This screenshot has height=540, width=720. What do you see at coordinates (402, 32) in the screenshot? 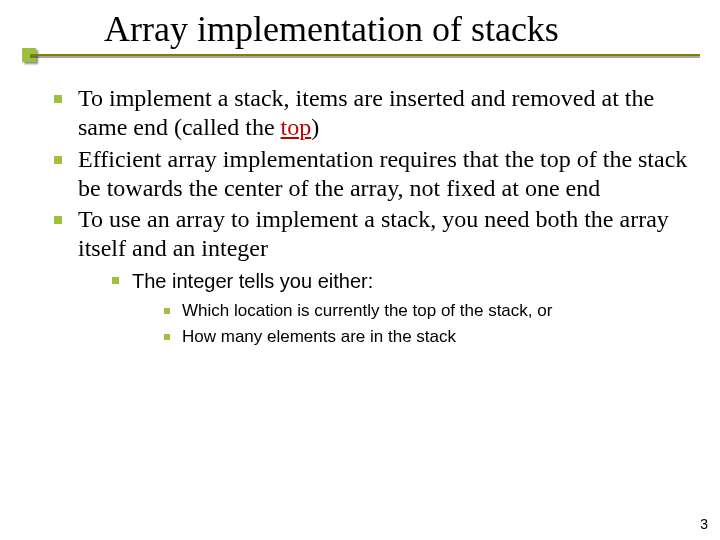
I see `title-container: Array implementation of stacks` at bounding box center [402, 32].